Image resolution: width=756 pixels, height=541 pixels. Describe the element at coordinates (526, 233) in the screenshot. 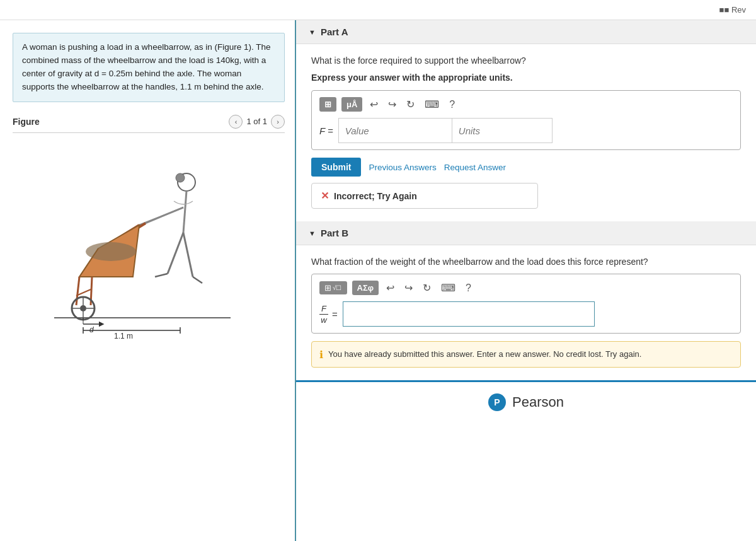

I see `part-b-header: ▼ Part B` at that location.